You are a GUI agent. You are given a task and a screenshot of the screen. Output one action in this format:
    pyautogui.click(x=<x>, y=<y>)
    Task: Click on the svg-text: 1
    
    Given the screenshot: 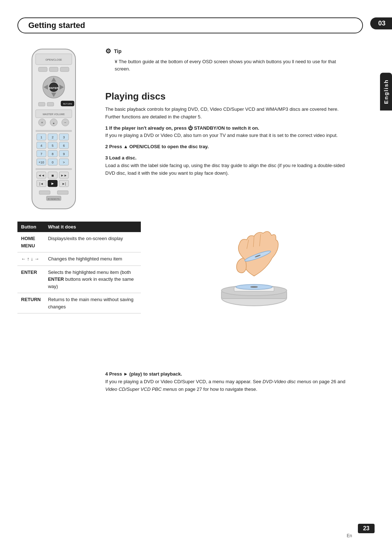 What is the action you would take?
    pyautogui.click(x=41, y=137)
    